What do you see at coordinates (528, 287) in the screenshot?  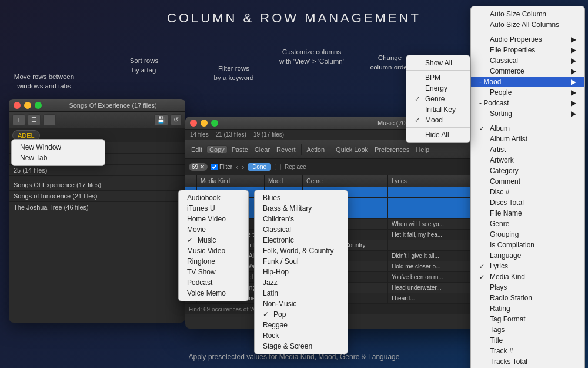 I see `plays-item: Plays` at bounding box center [528, 287].